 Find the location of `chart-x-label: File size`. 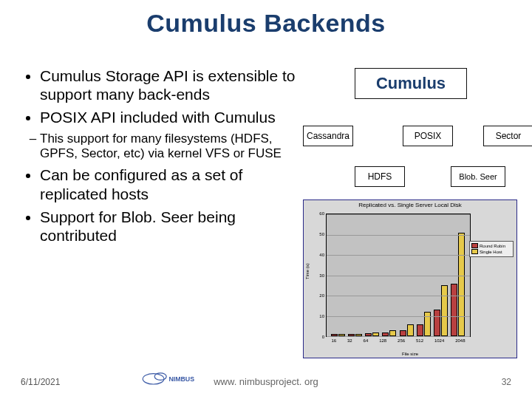

chart-x-label: File size is located at coordinates (410, 354).